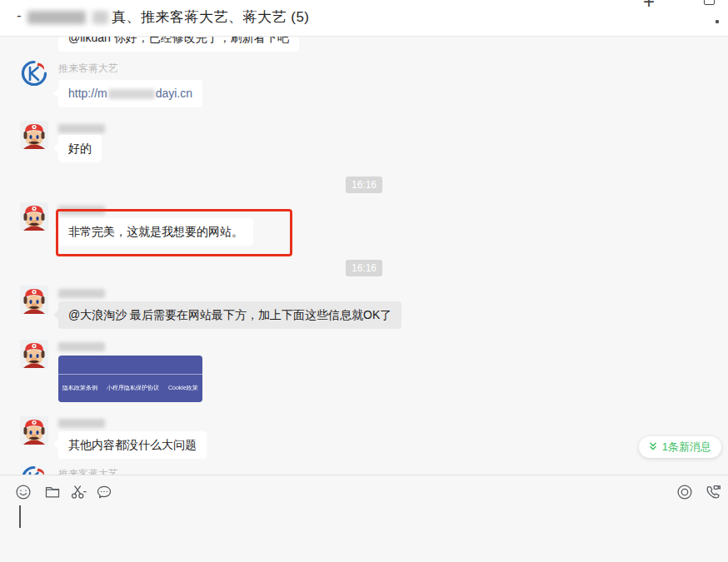  I want to click on footer-divider-line, so click(130, 375).